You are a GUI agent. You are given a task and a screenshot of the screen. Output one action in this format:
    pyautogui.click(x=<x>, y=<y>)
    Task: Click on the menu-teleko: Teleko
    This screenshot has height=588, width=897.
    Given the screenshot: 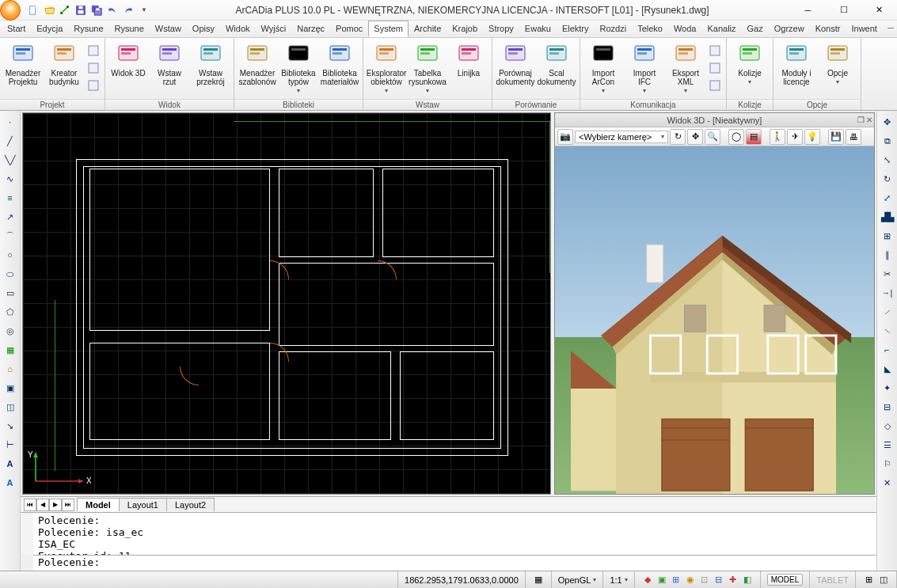 What is the action you would take?
    pyautogui.click(x=650, y=28)
    